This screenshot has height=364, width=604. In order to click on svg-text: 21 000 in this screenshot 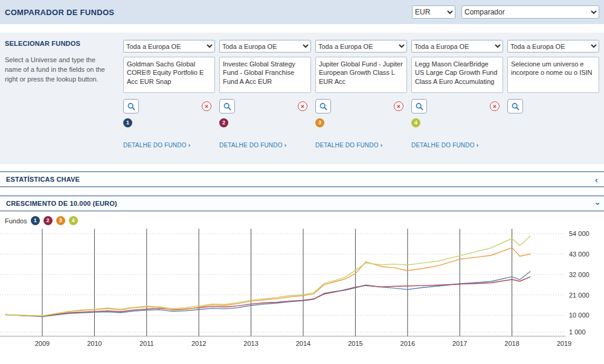, I will do `click(579, 295)`.